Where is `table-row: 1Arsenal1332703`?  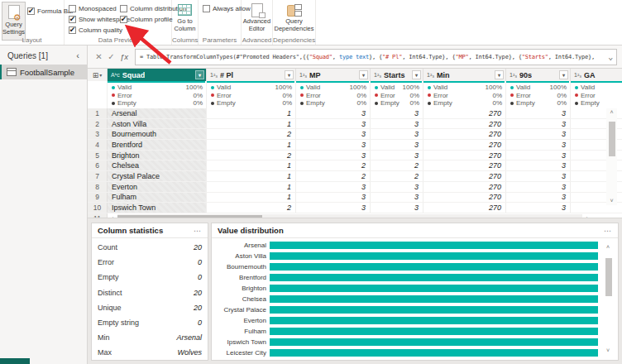
table-row: 1Arsenal1332703 is located at coordinates (355, 114).